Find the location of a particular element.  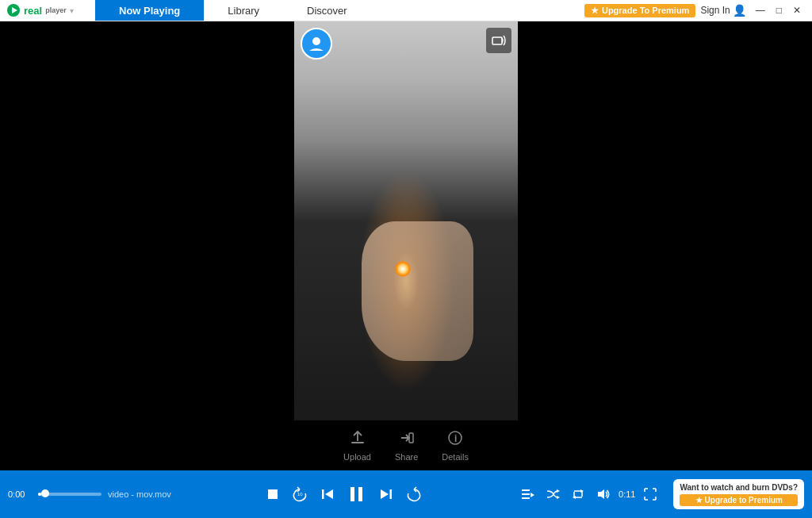

share-label: Share is located at coordinates (406, 457).